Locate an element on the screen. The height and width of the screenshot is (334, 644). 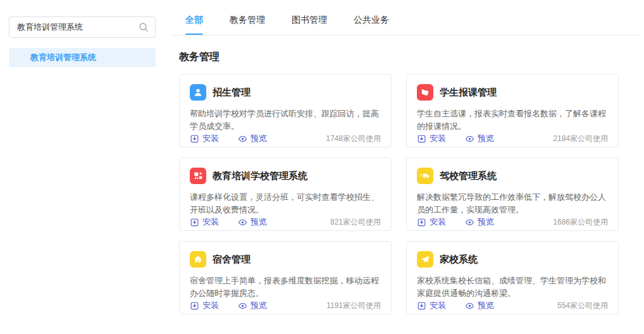
card-description: 宿舍管理上手简单，报表多维度数据挖掘，移动远程办公随时掌握房态。 is located at coordinates (285, 287).